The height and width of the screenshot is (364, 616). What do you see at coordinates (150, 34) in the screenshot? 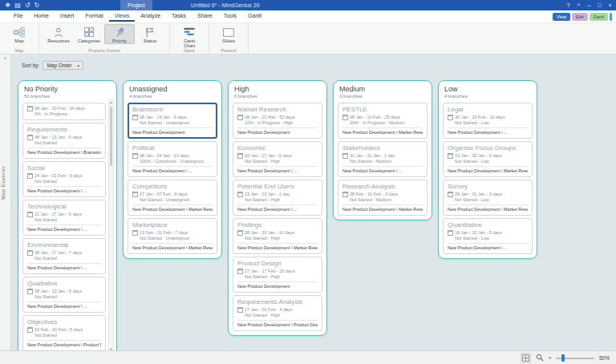
I see `ribbon-button-status: Status` at bounding box center [150, 34].